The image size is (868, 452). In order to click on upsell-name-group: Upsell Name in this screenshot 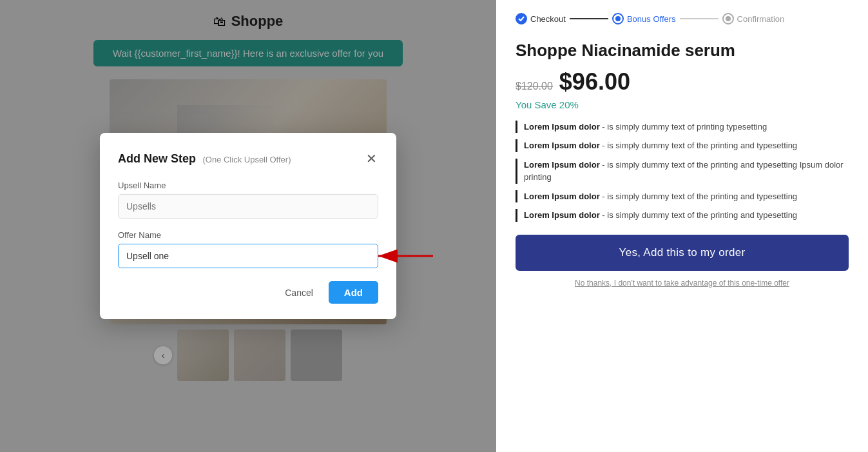, I will do `click(248, 200)`.